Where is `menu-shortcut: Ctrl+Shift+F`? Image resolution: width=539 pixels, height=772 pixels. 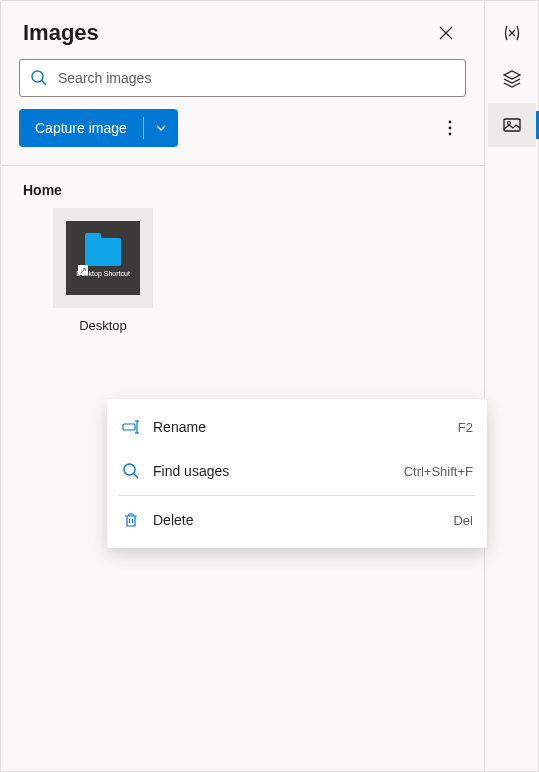
menu-shortcut: Ctrl+Shift+F is located at coordinates (438, 472).